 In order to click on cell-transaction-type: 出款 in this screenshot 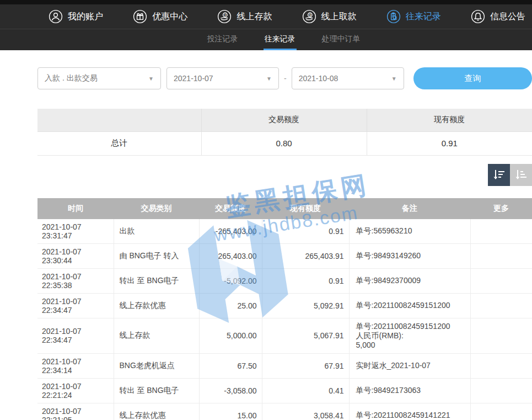, I will do `click(157, 232)`.